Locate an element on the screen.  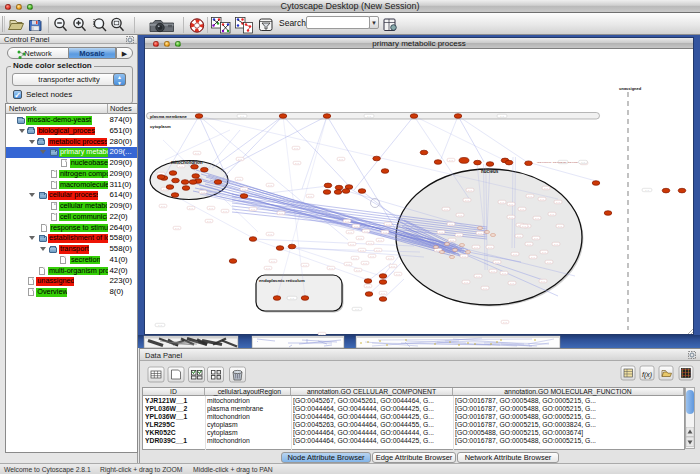
svg-text: nucleus is located at coordinates (490, 172).